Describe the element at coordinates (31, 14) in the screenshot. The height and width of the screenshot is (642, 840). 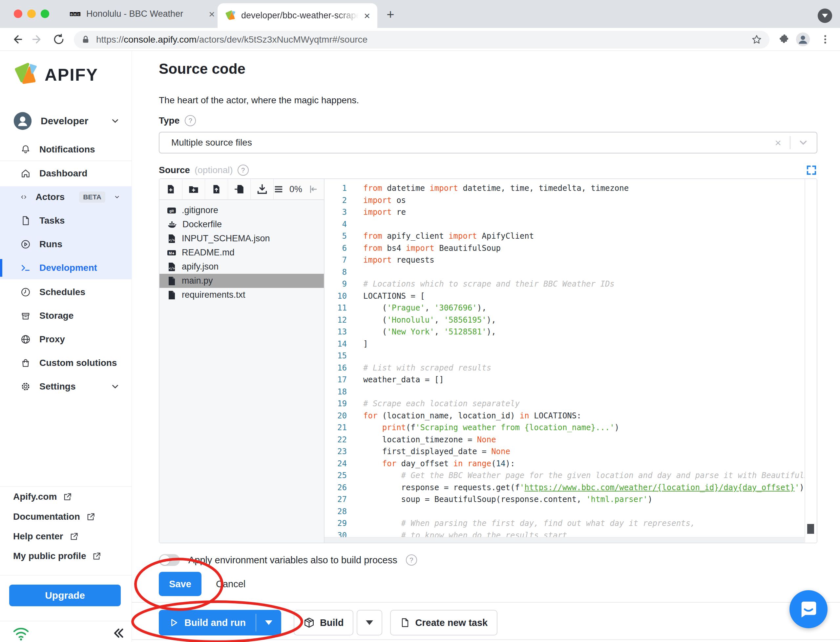
I see `window-controls` at that location.